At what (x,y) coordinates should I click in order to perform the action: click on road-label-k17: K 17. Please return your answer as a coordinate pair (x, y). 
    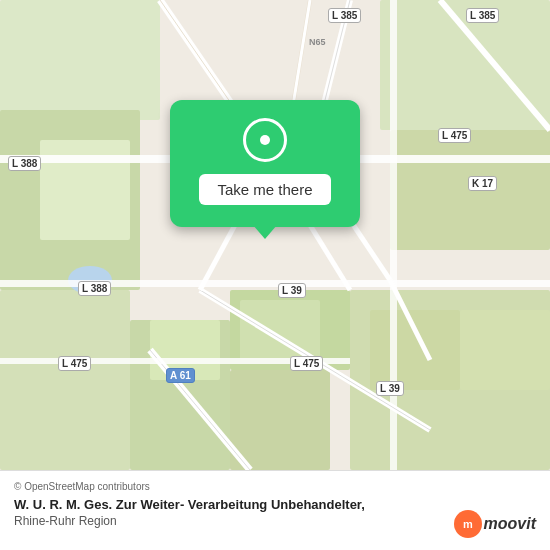
    Looking at the image, I should click on (482, 184).